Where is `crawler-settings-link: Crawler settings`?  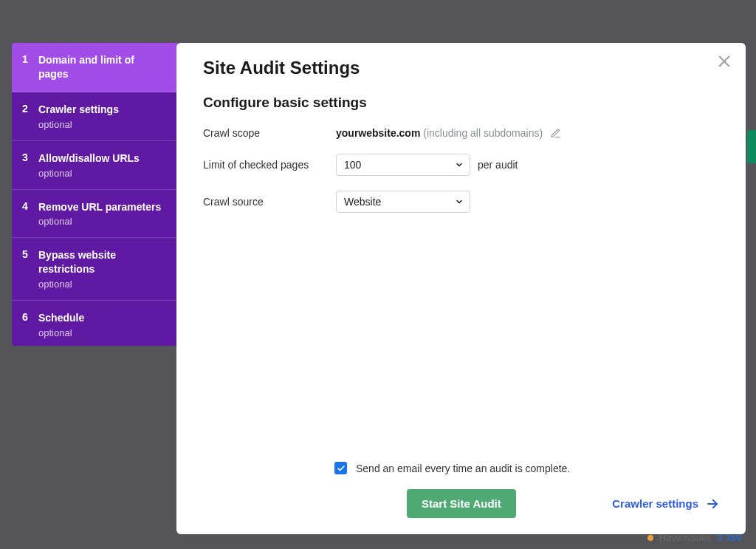
crawler-settings-link: Crawler settings is located at coordinates (666, 504).